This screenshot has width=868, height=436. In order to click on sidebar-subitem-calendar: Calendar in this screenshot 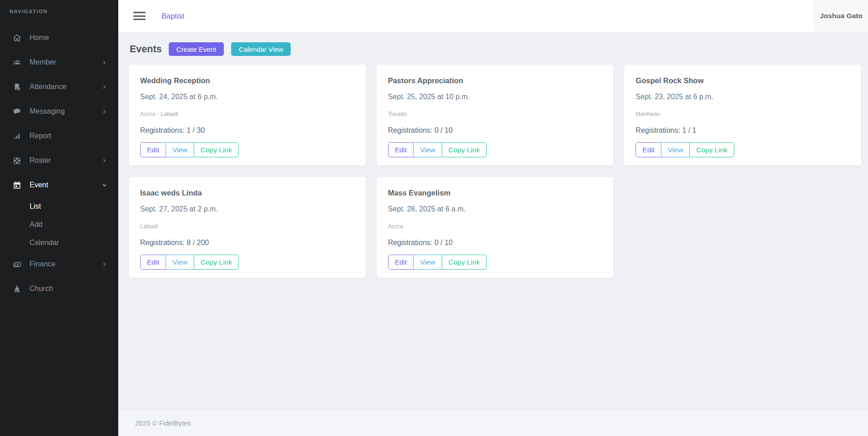, I will do `click(59, 243)`.